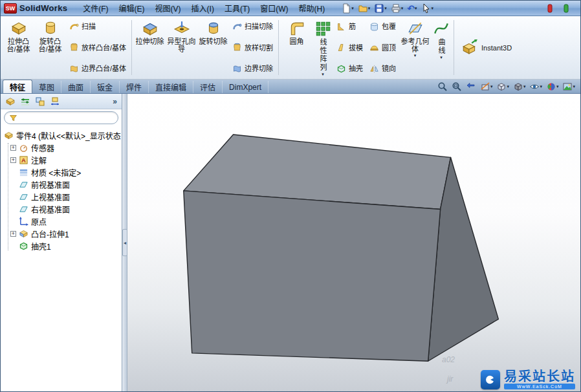 The width and height of the screenshot is (581, 392). I want to click on save-button, so click(380, 8).